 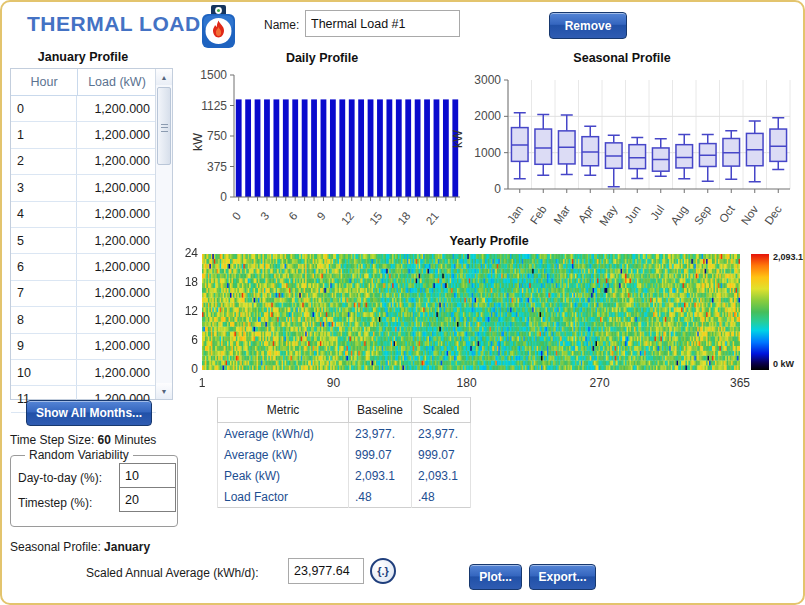 I want to click on metrics-col-scaled: Scaled, so click(x=442, y=410).